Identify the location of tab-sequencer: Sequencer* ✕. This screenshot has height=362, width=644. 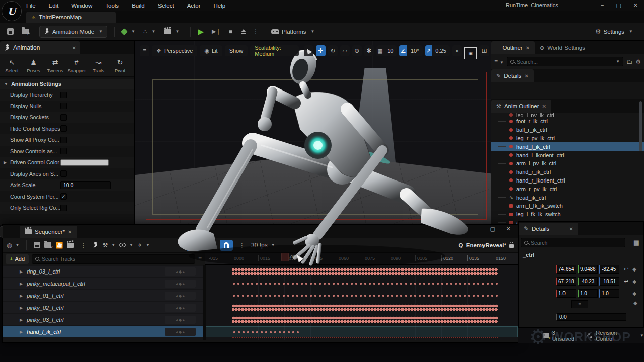
(48, 232).